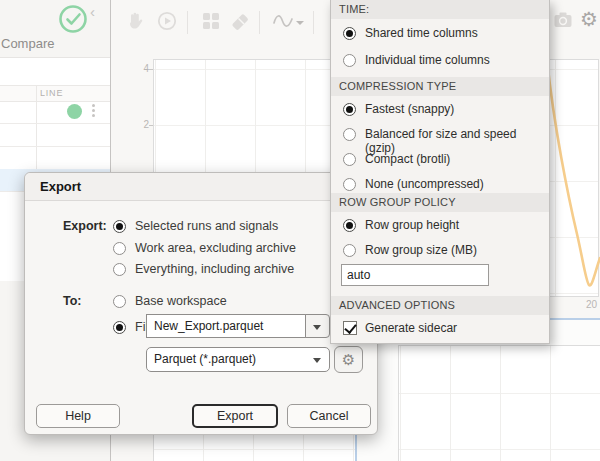  What do you see at coordinates (440, 34) in the screenshot?
I see `radio-shared-time-columns: Shared time columns` at bounding box center [440, 34].